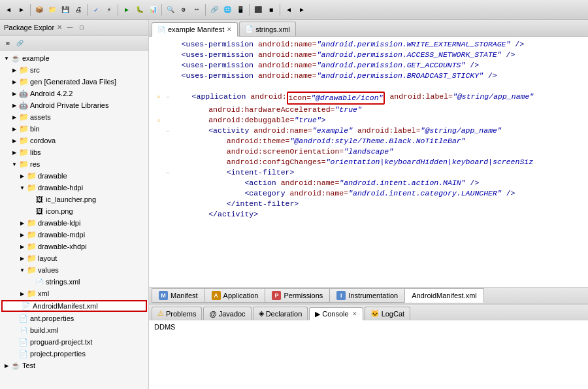 This screenshot has width=588, height=389. Describe the element at coordinates (74, 43) in the screenshot. I see `sidebar-toolbar: ⊡ 🔗` at that location.